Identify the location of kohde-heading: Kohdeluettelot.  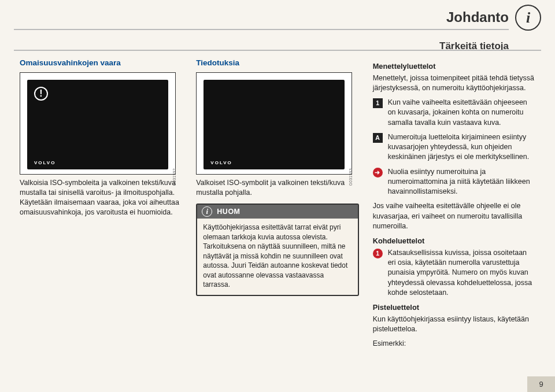
(454, 241).